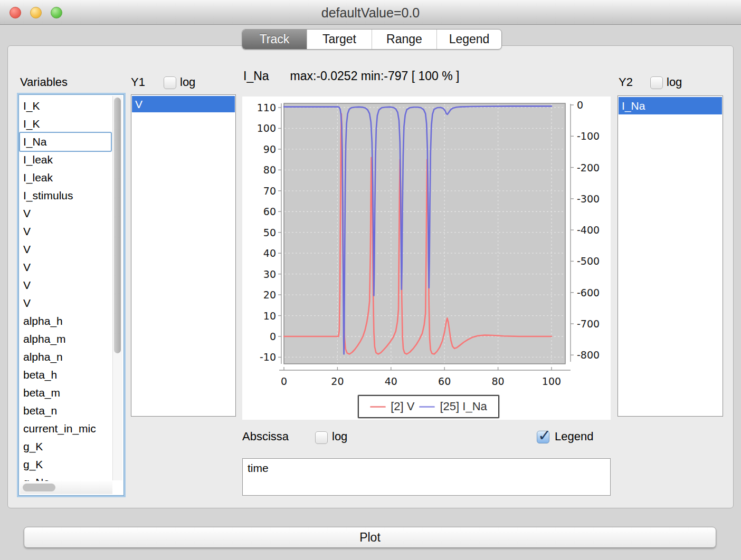  Describe the element at coordinates (370, 537) in the screenshot. I see `plot-button: Plot` at that location.